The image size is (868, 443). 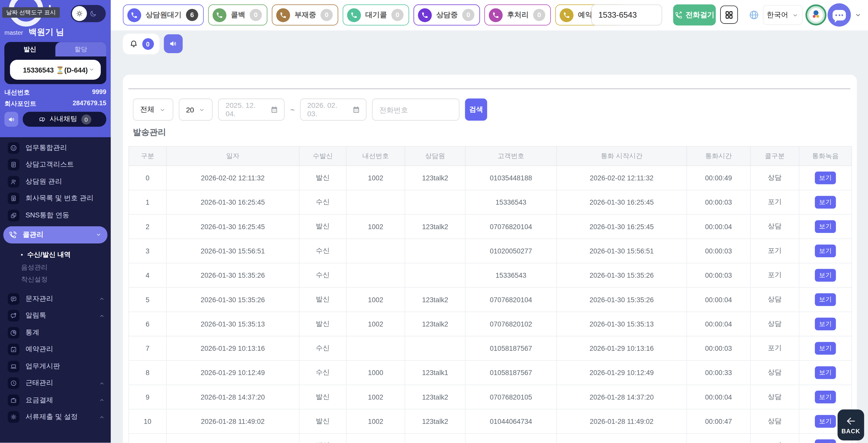 What do you see at coordinates (376, 15) in the screenshot?
I see `status-button-3: 대기콜0` at bounding box center [376, 15].